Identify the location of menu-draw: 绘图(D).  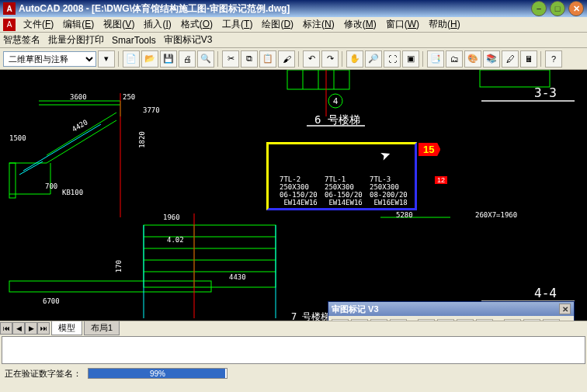
(278, 25).